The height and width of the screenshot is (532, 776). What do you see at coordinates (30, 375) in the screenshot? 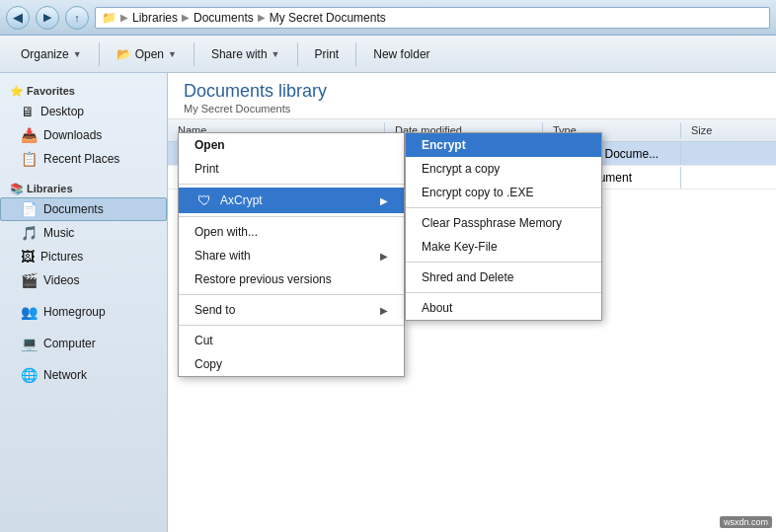
I see `network-icon: 🌐` at bounding box center [30, 375].